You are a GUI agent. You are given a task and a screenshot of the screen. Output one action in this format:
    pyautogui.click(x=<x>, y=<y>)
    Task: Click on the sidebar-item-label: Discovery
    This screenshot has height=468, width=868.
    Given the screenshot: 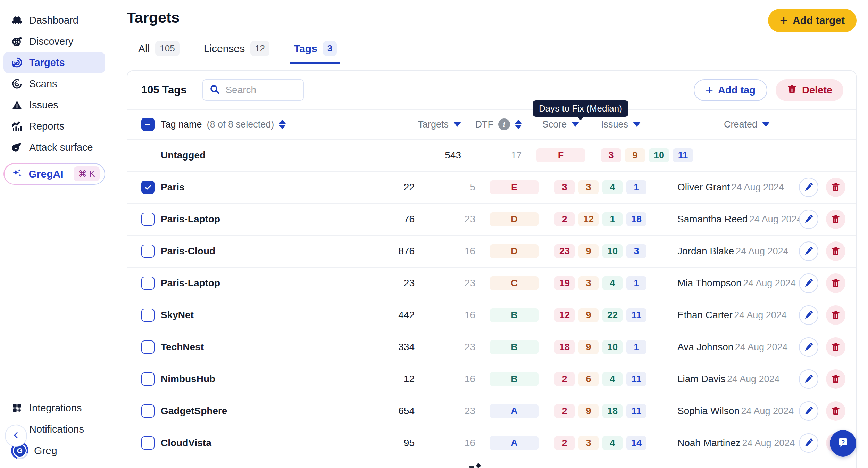 What is the action you would take?
    pyautogui.click(x=51, y=42)
    